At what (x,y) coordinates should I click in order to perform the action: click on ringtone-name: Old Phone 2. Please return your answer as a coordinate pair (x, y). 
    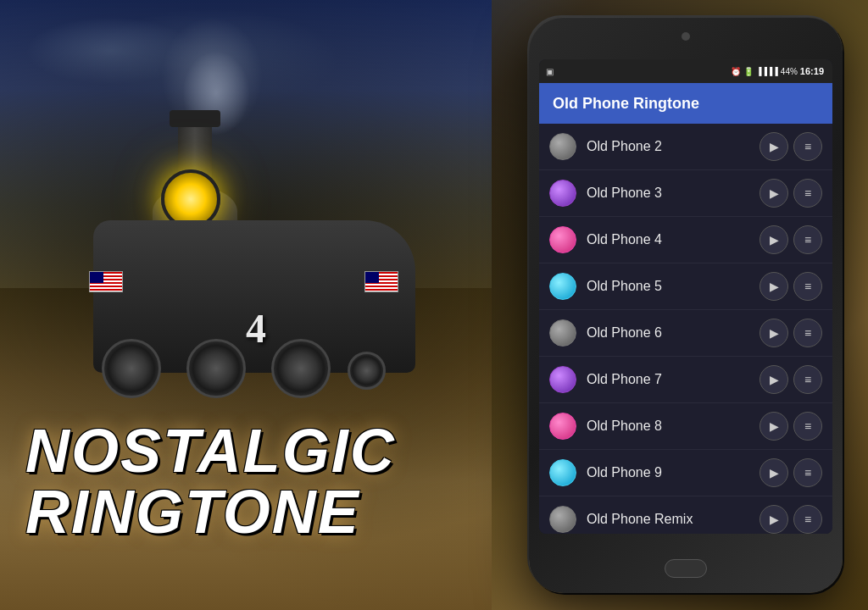
    Looking at the image, I should click on (668, 147).